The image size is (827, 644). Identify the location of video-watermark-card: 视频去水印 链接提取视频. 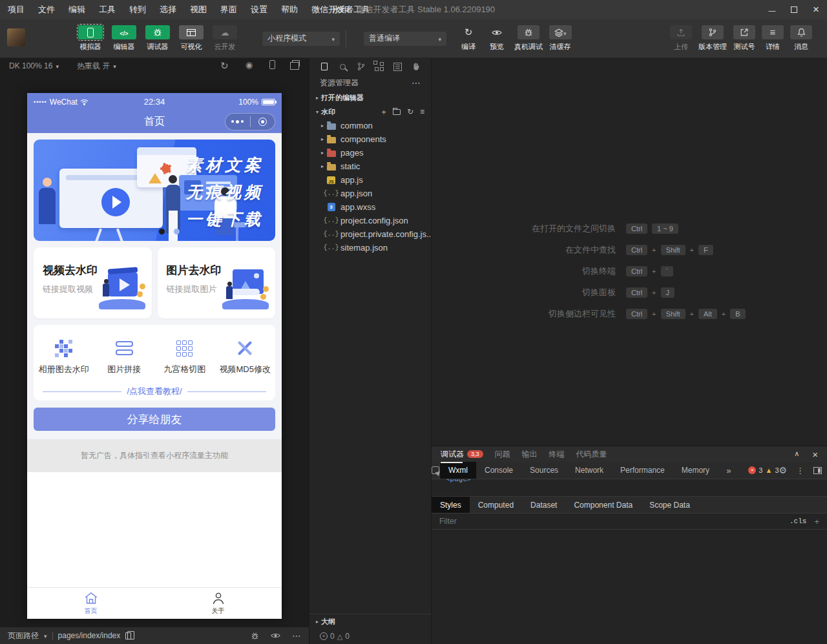
(93, 283).